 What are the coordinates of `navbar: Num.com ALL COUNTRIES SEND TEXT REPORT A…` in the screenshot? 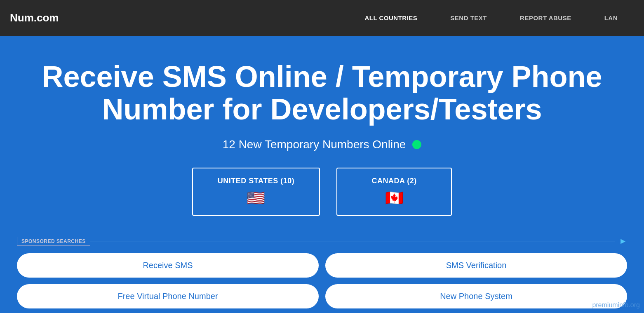 It's located at (322, 18).